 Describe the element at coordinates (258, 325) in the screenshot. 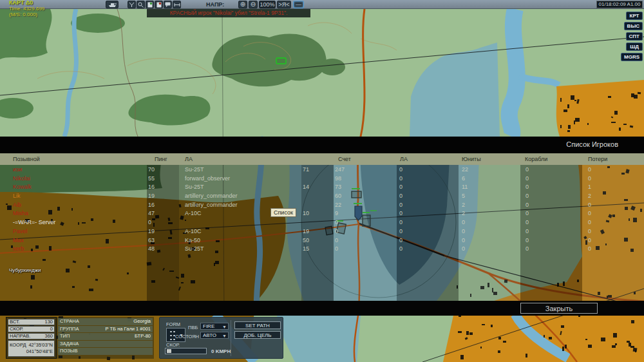

I see `set-path-button: SET PATH` at that location.